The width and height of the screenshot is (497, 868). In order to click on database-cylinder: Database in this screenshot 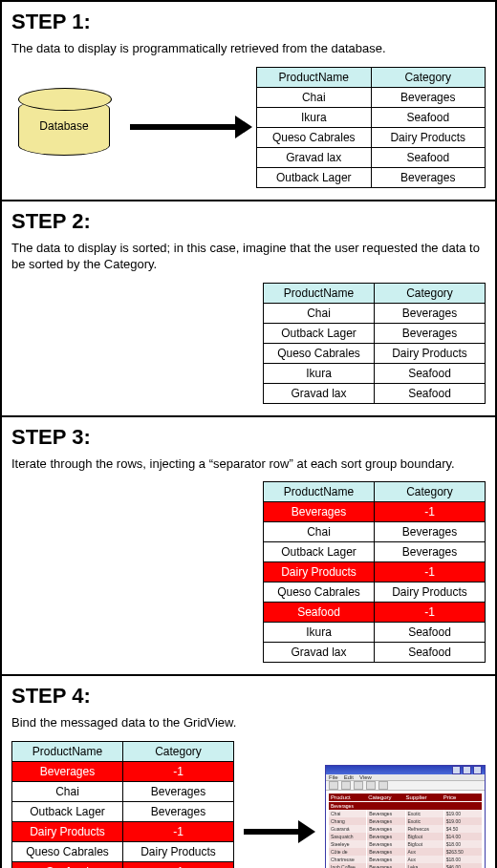, I will do `click(64, 127)`.